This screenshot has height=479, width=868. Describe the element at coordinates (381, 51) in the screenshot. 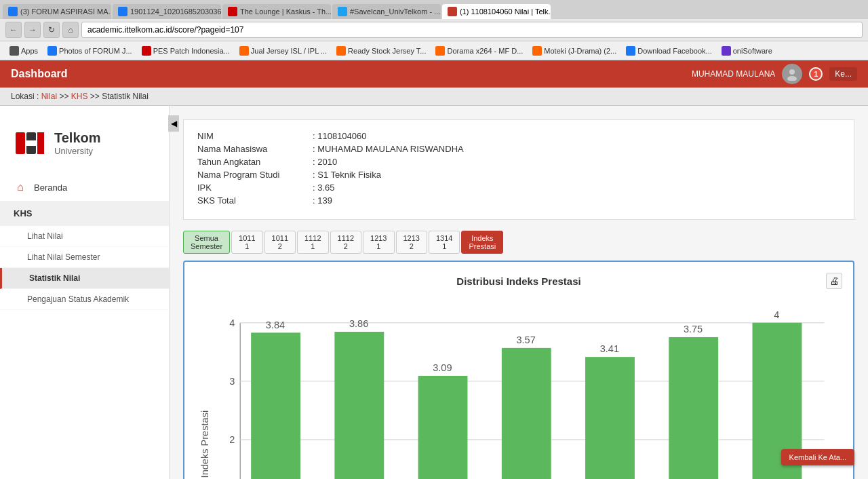

I see `bookmark-jersey-ready: Ready Stock Jersey T...` at that location.